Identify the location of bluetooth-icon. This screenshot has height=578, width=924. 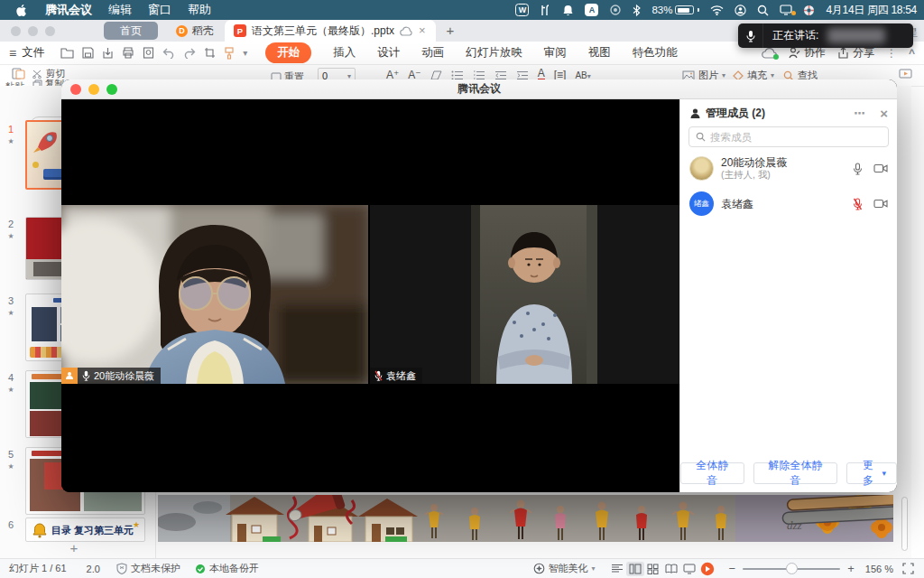
(637, 11).